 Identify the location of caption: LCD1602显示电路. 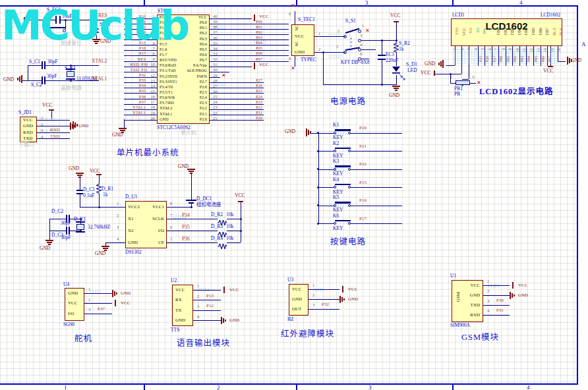
(516, 92).